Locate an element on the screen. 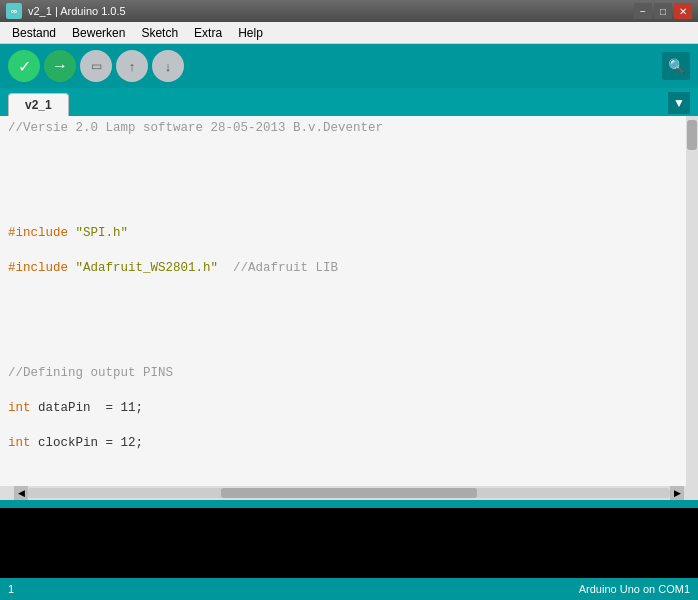 The width and height of the screenshot is (698, 600). tabs-bar: v2_1 ▼ is located at coordinates (349, 102).